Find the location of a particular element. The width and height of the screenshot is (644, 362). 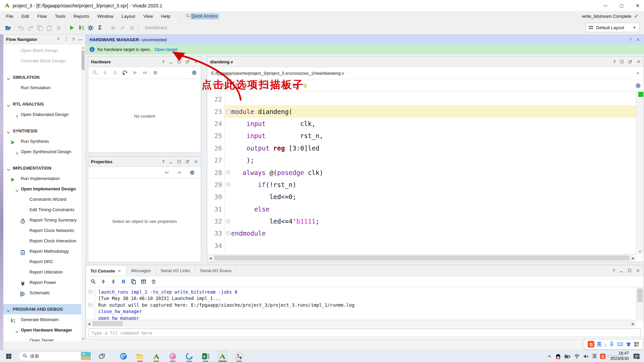

sogou-s-icon: S is located at coordinates (591, 344).